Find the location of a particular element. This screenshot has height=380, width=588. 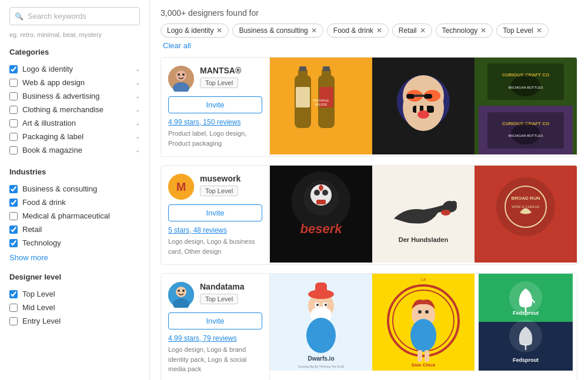

show-more-industries: Show more is located at coordinates (75, 257).